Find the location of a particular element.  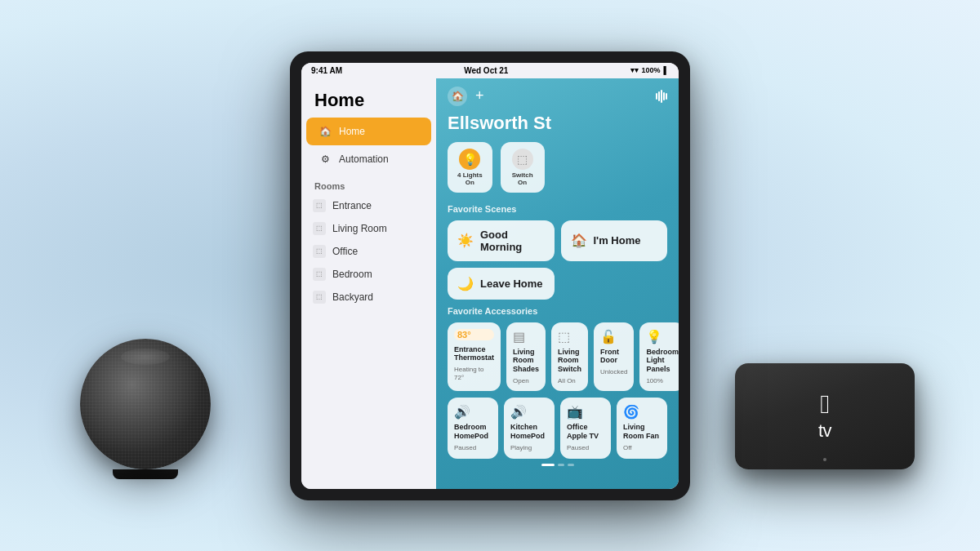

accessory-entrance-thermostat: 83° Entrance Thermostat Heating to 72° is located at coordinates (474, 358).